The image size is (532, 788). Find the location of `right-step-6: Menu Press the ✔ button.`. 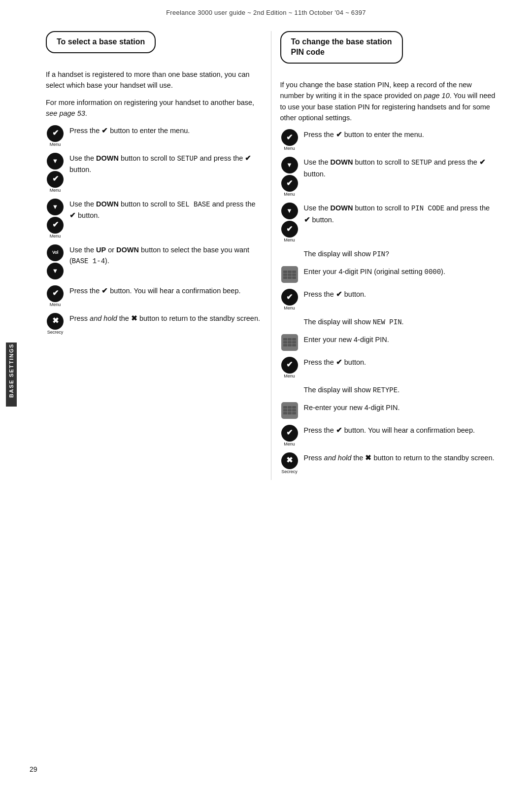

right-step-6: Menu Press the ✔ button. is located at coordinates (388, 300).